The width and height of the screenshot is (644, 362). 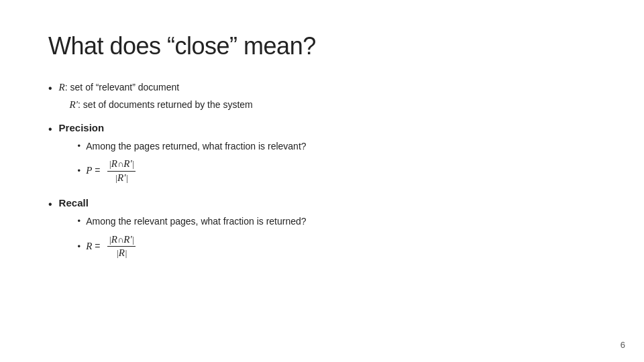 What do you see at coordinates (82, 127) in the screenshot?
I see `precision-label: Precision` at bounding box center [82, 127].